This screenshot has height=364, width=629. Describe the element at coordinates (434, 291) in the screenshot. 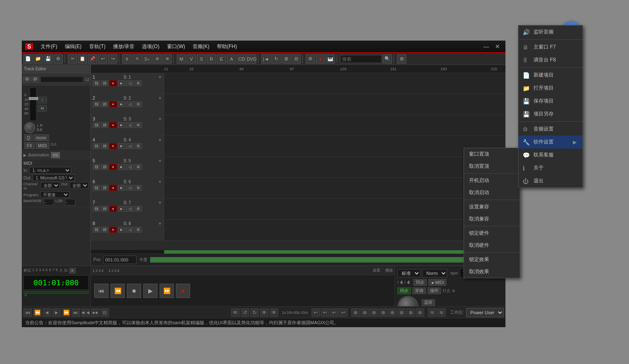

I see `loop-btn: 循环` at that location.